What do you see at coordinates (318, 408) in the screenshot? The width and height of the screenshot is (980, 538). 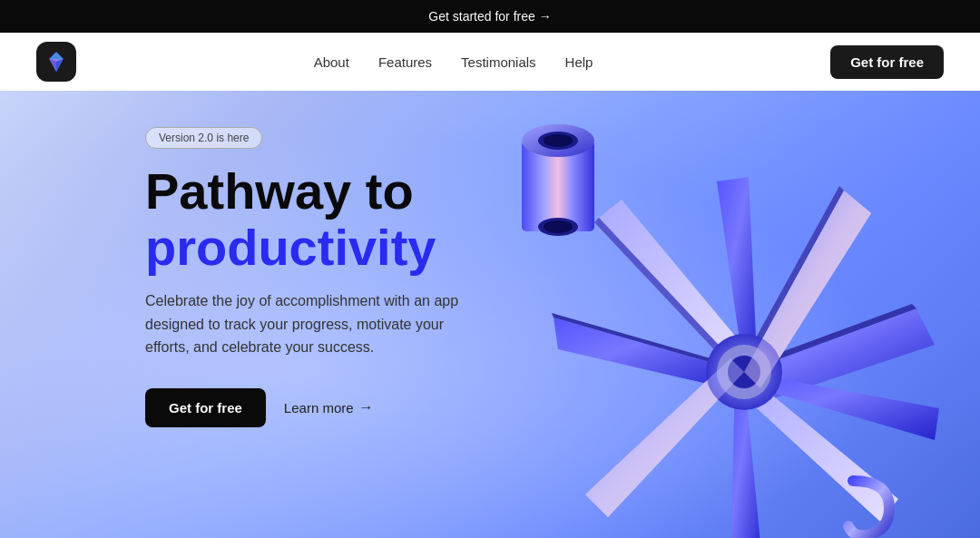 I see `hero-buttons: Get for free Learn more` at bounding box center [318, 408].